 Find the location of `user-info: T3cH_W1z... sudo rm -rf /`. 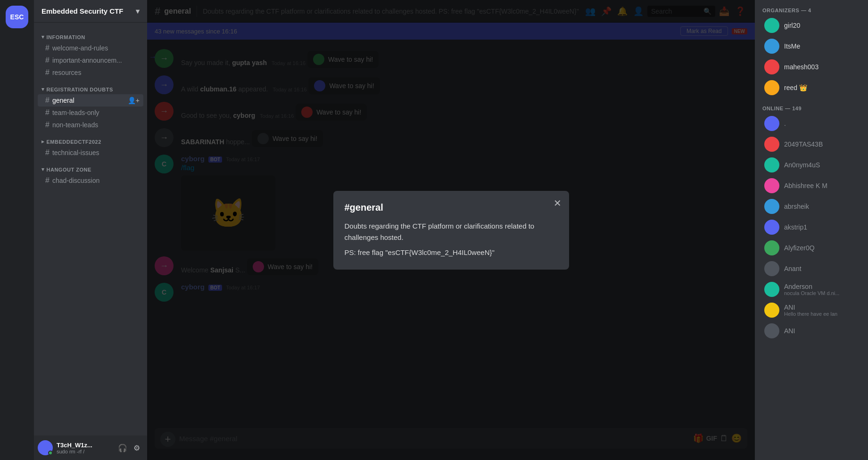

user-info: T3cH_W1z... sudo rm -rf / is located at coordinates (84, 448).